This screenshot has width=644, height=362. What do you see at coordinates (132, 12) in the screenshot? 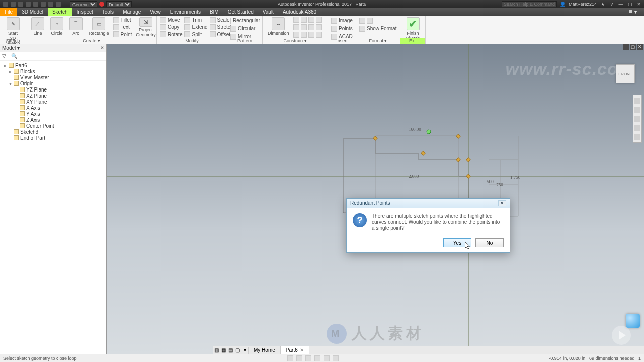
I see `tab-manage: Manage` at bounding box center [132, 12].